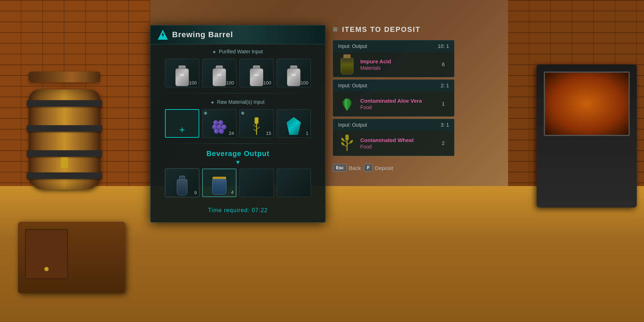 The image size is (644, 322). I want to click on deposit-item-2-count: 1, so click(445, 104).